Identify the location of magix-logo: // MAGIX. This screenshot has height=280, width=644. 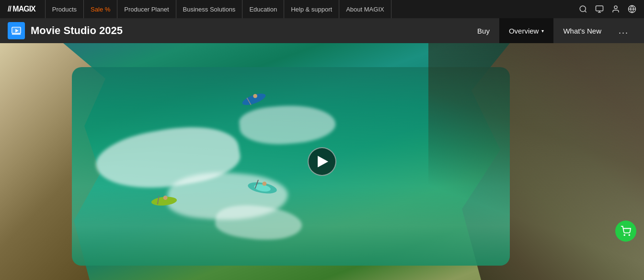
(22, 9).